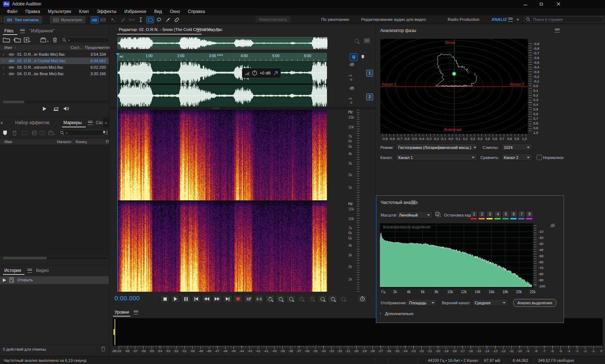 The image size is (605, 364). What do you see at coordinates (141, 19) in the screenshot?
I see `toolbar-ibeam-tool` at bounding box center [141, 19].